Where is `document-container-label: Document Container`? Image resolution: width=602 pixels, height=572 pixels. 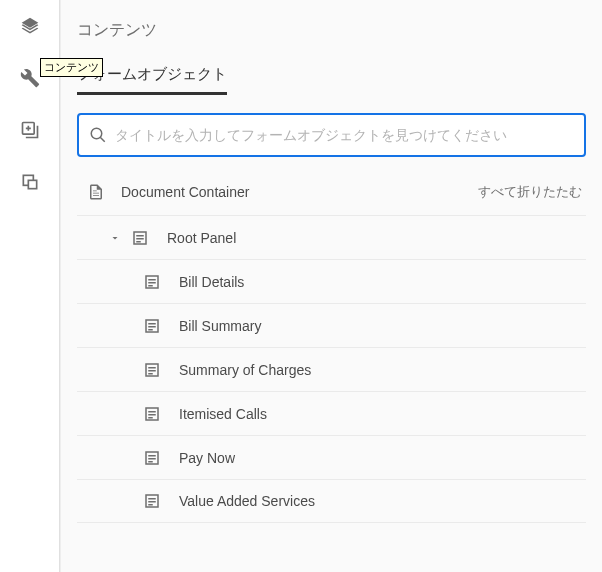
document-container-label: Document Container is located at coordinates (300, 192).